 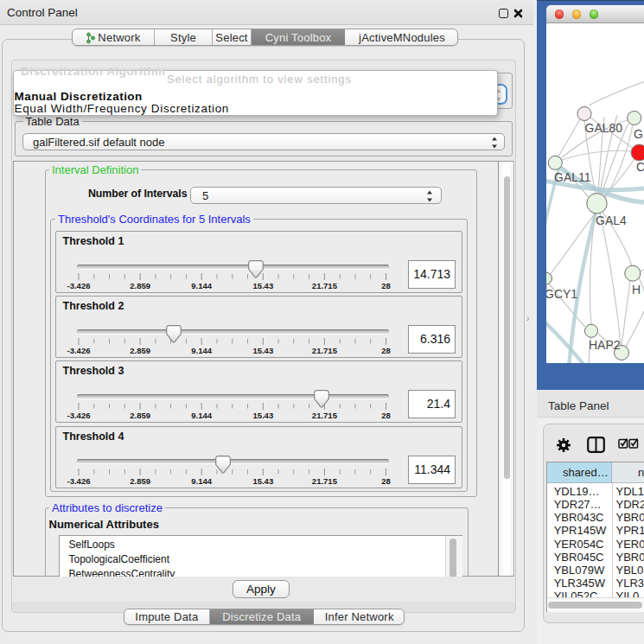 What do you see at coordinates (611, 220) in the screenshot?
I see `svg-text: GAL4` at bounding box center [611, 220].